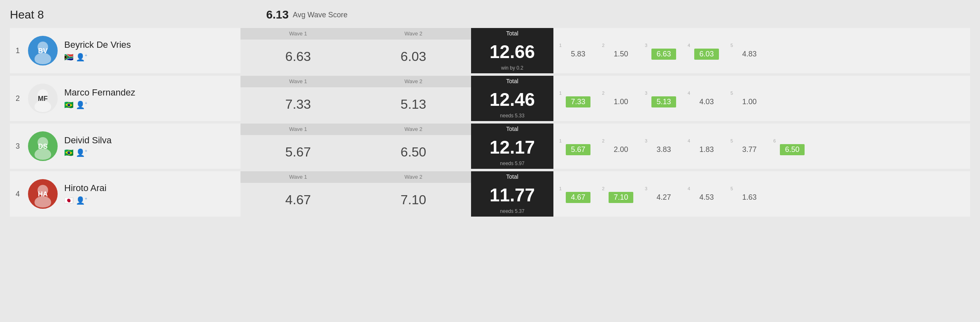 The height and width of the screenshot is (322, 980). Describe the element at coordinates (98, 45) in the screenshot. I see `surfer-name: Beyrick De Vries` at that location.